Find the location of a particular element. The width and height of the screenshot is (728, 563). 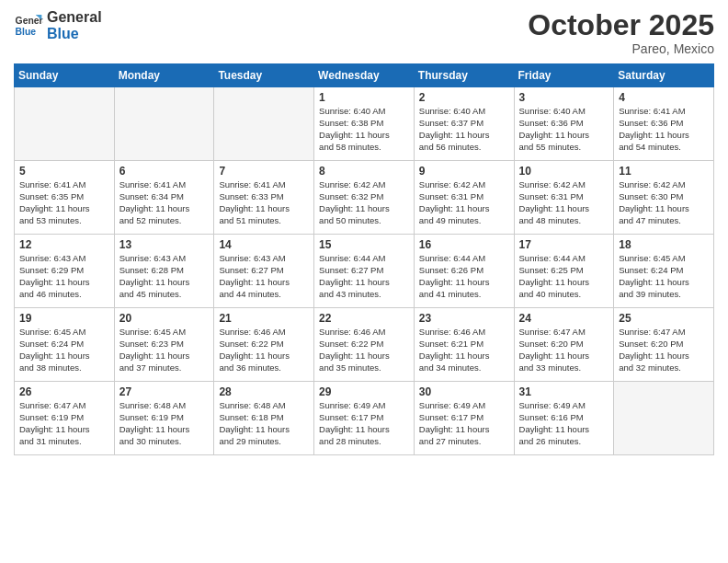

day-info: Sunrise: 6:44 AM Sunset: 6:25 PM Dayligh… is located at coordinates (564, 276).